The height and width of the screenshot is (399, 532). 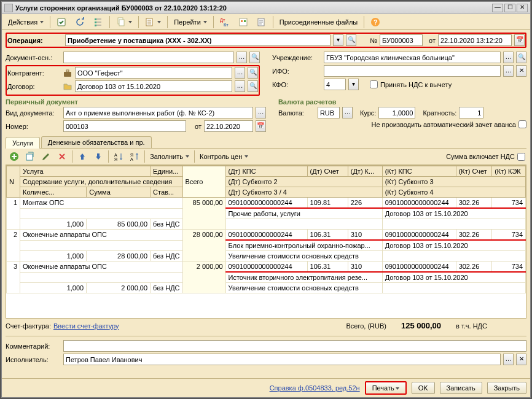 What do you see at coordinates (149, 58) in the screenshot?
I see `doc-basis-input` at bounding box center [149, 58].